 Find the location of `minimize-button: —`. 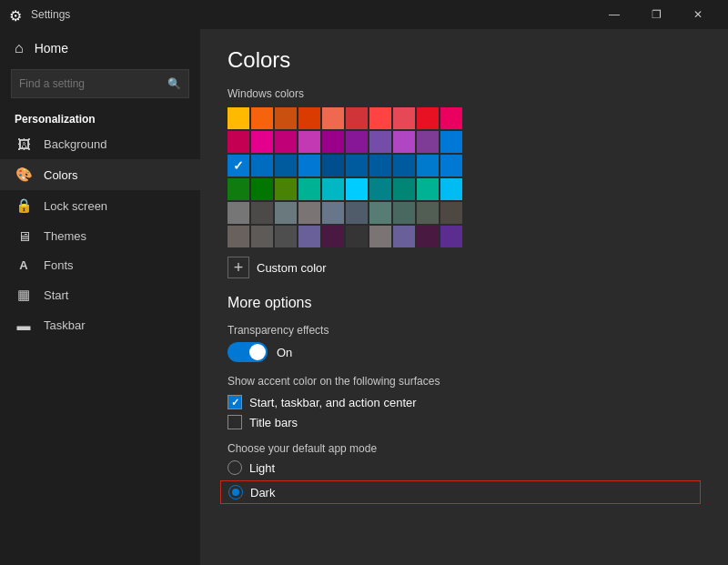

minimize-button: — is located at coordinates (614, 15).